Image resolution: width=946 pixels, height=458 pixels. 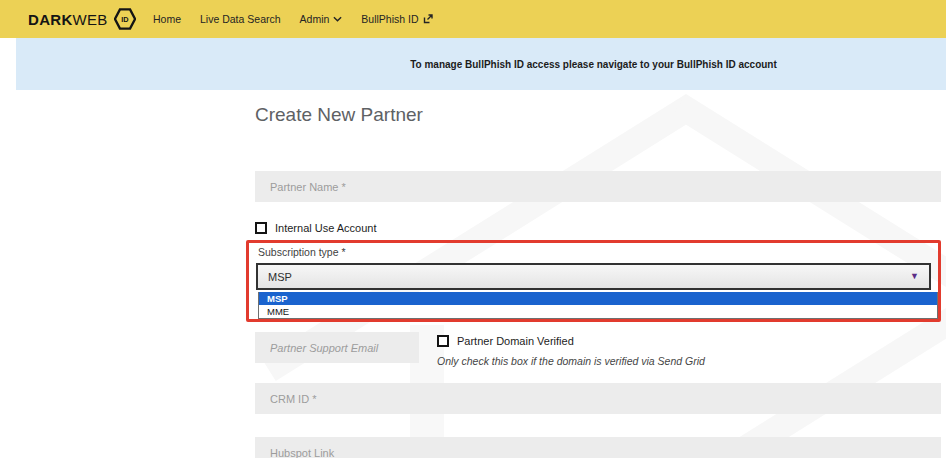 What do you see at coordinates (261, 228) in the screenshot?
I see `internal-use-checkbox` at bounding box center [261, 228].